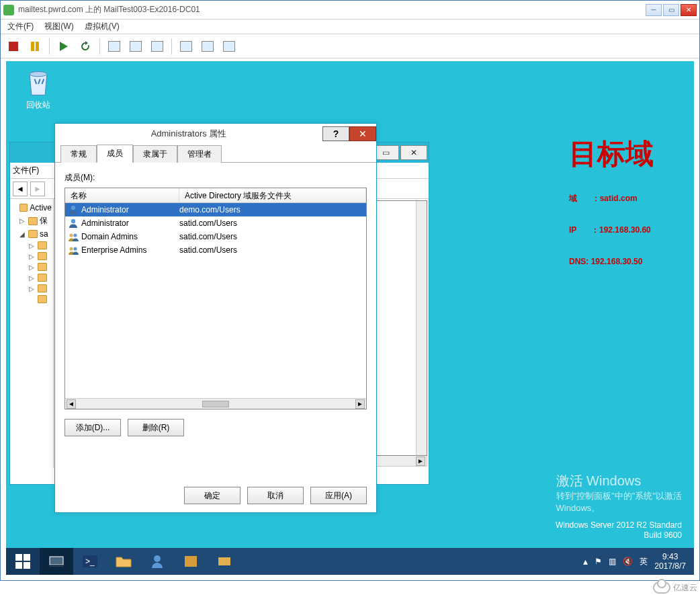 Image resolution: width=700 pixels, height=595 pixels. Describe the element at coordinates (79, 154) in the screenshot. I see `tab-general: 常规` at that location.